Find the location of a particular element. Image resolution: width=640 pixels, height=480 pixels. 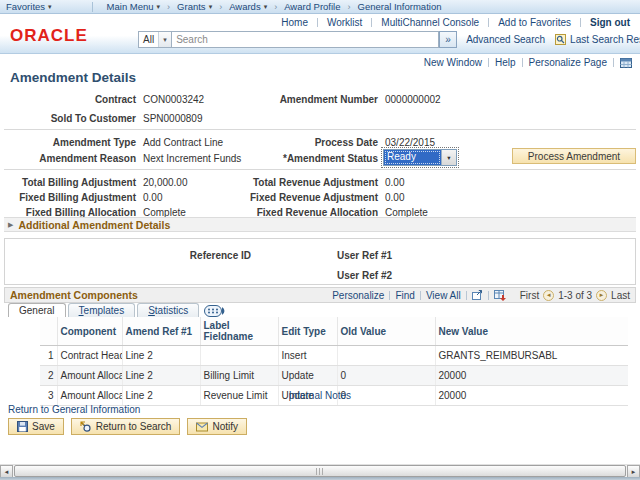

return-to-search-button: Return to Search is located at coordinates (126, 426).